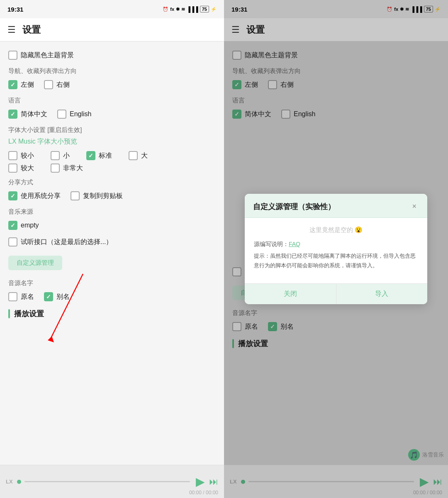 This screenshot has height=498, width=448. I want to click on font-small-cb-box, so click(13, 156).